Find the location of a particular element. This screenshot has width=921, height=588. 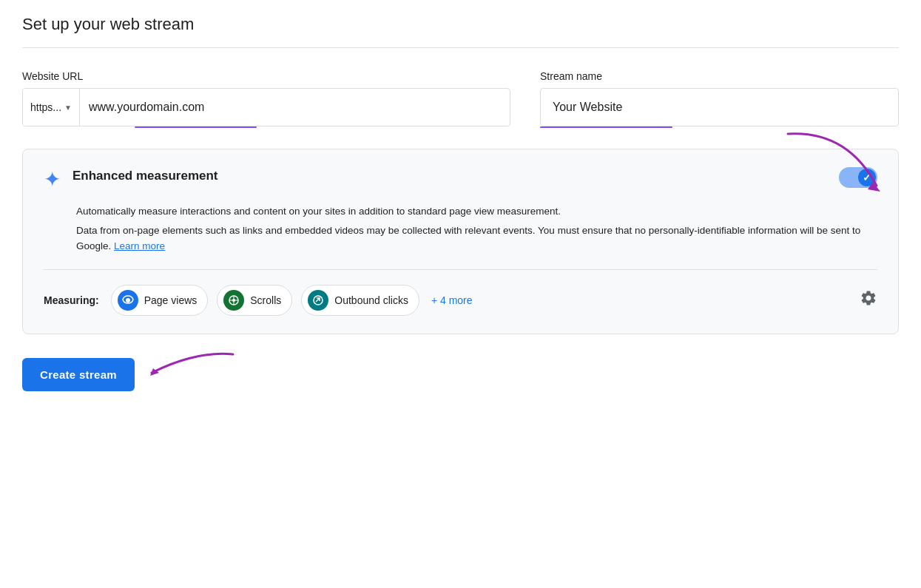

website-url-label: Website URL is located at coordinates (266, 76).